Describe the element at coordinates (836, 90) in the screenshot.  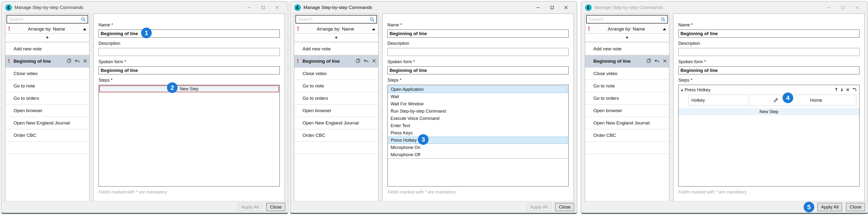
I see `move-up-icon` at that location.